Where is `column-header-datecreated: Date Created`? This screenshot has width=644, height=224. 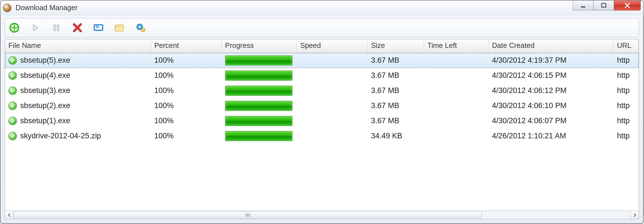 column-header-datecreated: Date Created is located at coordinates (551, 46).